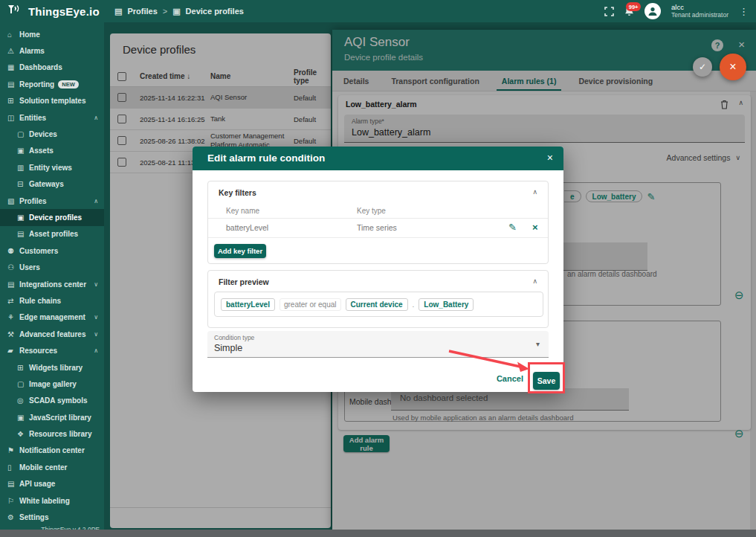 The width and height of the screenshot is (756, 537). What do you see at coordinates (535, 228) in the screenshot?
I see `delete-key-filter-icon: ×` at bounding box center [535, 228].